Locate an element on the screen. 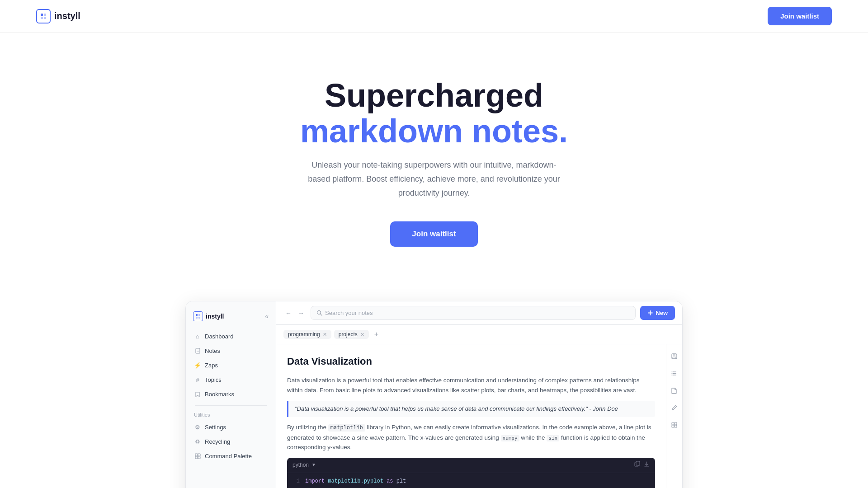 The height and width of the screenshot is (488, 868). tag-programming: programming ✕ is located at coordinates (307, 334).